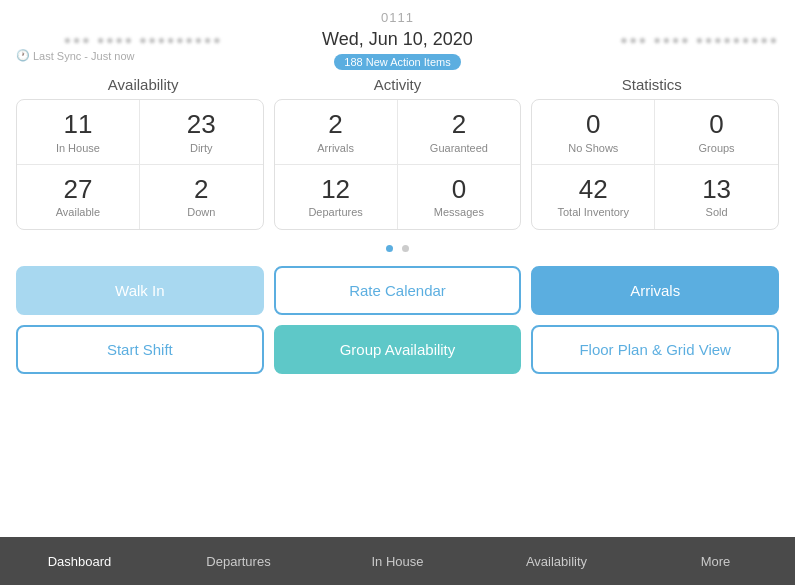 The height and width of the screenshot is (585, 795). What do you see at coordinates (460, 212) in the screenshot?
I see `stat-label: Messages` at bounding box center [460, 212].